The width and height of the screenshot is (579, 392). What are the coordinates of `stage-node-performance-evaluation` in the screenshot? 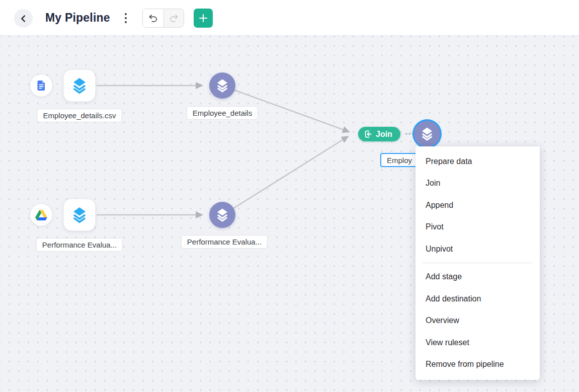 It's located at (222, 215).